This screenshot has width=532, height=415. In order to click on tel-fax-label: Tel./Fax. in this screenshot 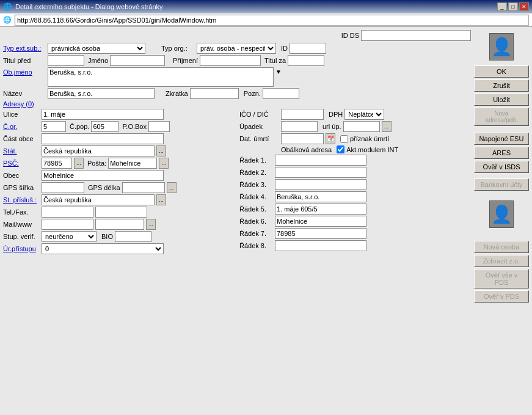, I will do `click(21, 212)`.